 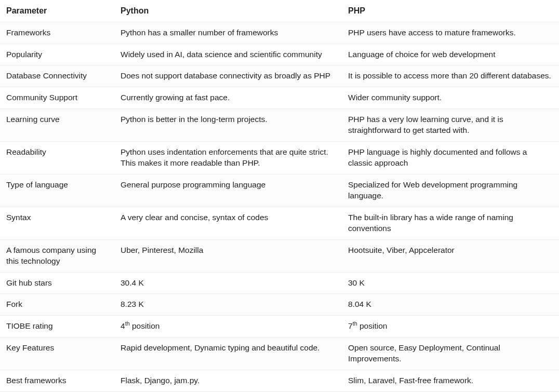 I want to click on cell-python: Widely used in AI, data science and scie…, so click(x=228, y=55).